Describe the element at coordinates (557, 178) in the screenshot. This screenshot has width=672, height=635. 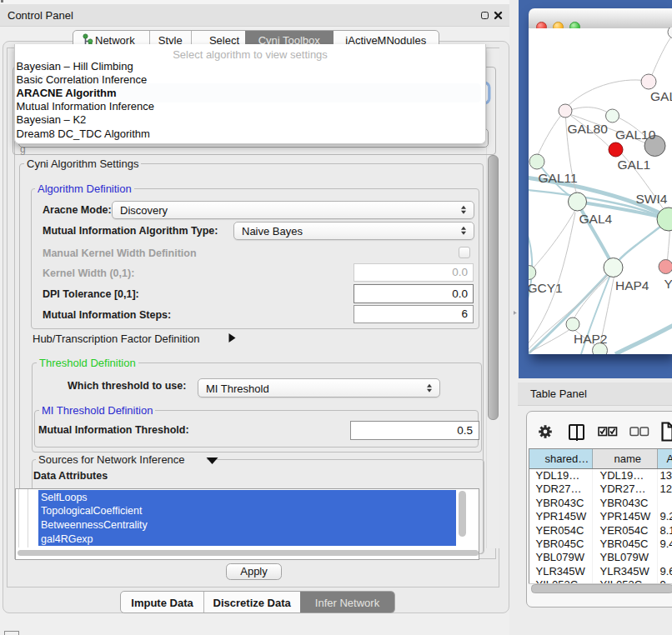
I see `svg-text: GAL11` at that location.